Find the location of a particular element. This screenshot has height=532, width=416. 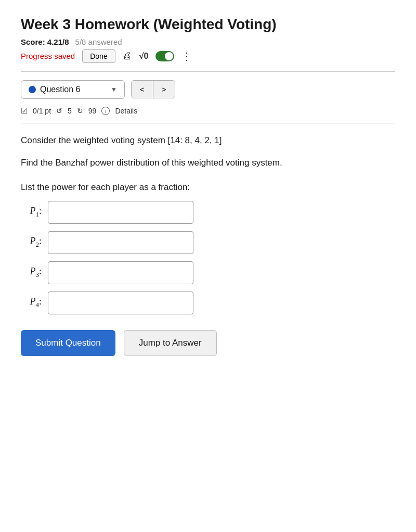

details-link: Details is located at coordinates (126, 111).